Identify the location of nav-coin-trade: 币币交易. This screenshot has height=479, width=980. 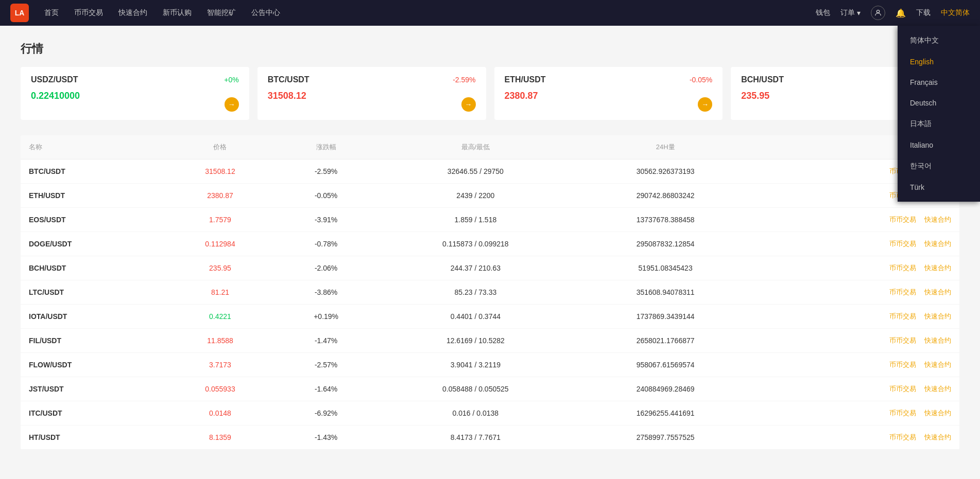
(89, 13).